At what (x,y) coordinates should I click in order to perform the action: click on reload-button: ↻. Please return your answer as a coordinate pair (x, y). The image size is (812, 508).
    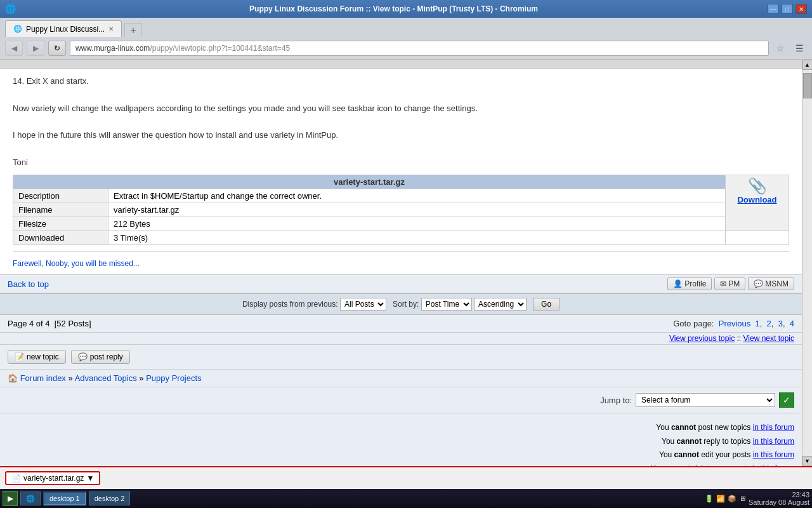
    Looking at the image, I should click on (57, 48).